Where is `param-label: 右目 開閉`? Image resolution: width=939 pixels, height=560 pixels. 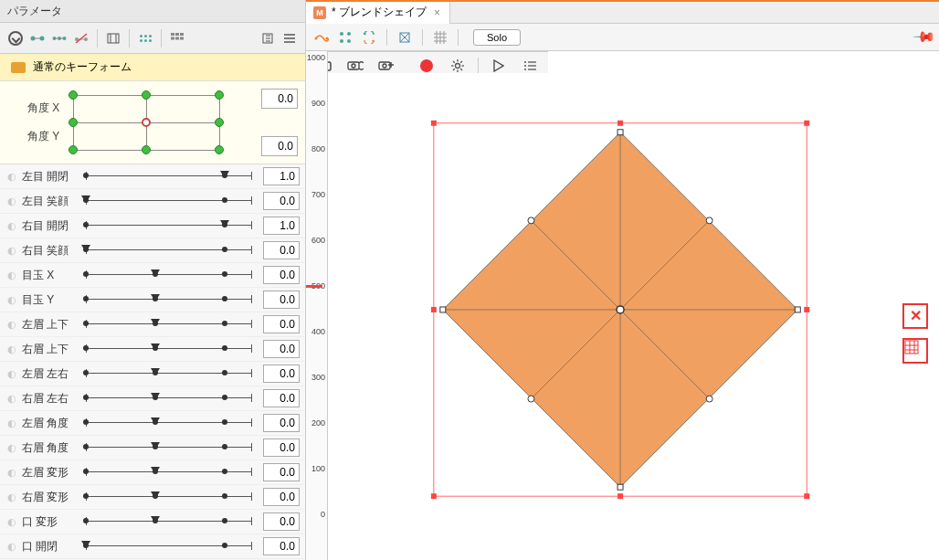
param-label: 右目 開閉 is located at coordinates (48, 227).